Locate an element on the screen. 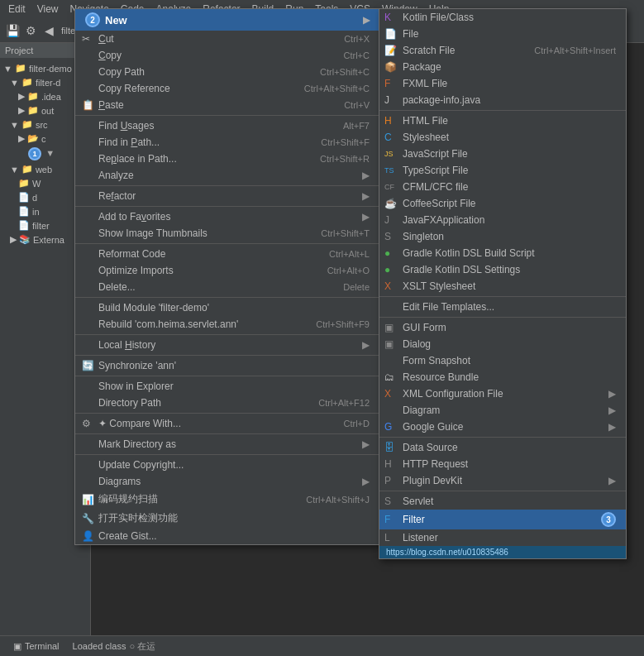 The image size is (644, 656). submenu-item-xml-config: X XML Configuration File ▶ is located at coordinates (503, 394).